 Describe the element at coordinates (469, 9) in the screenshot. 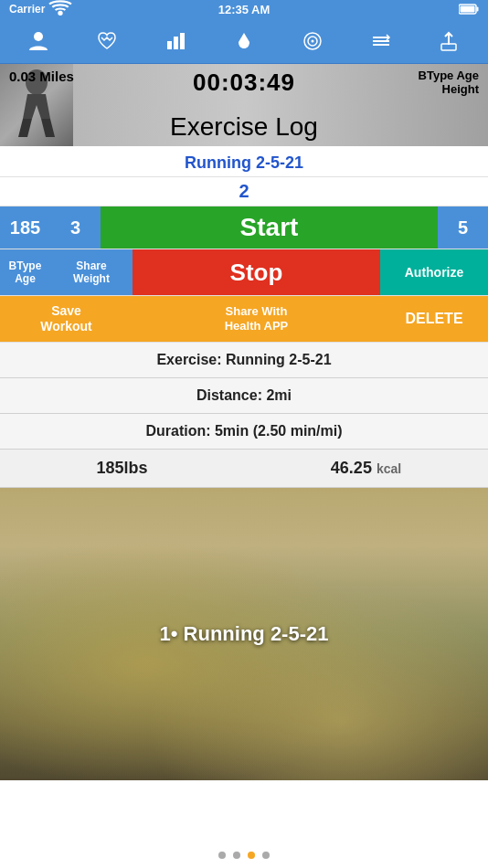

I see `status-right` at that location.